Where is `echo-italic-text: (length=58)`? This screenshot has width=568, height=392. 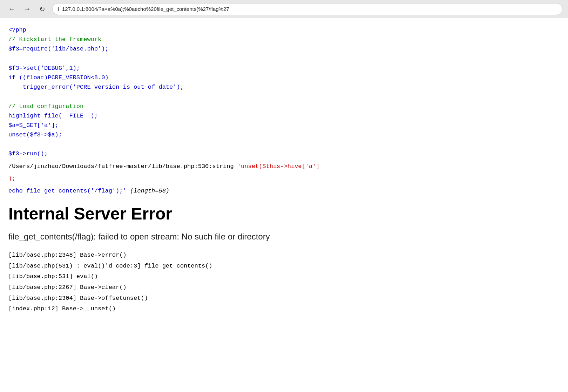 echo-italic-text: (length=58) is located at coordinates (148, 191).